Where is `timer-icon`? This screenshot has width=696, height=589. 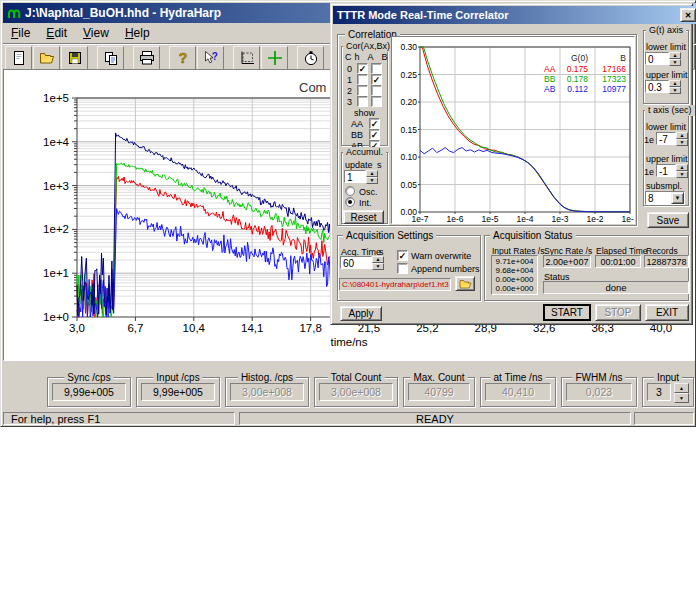 timer-icon is located at coordinates (311, 58).